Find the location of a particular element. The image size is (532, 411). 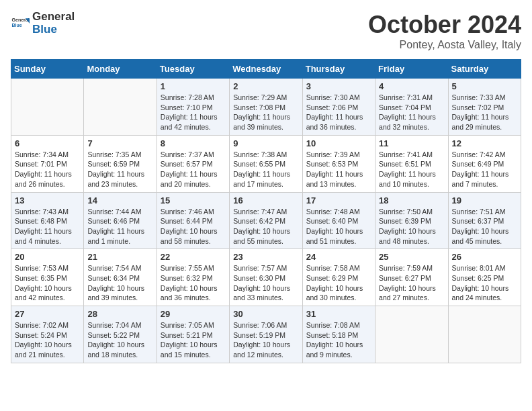

calendar-cell: 27Sunrise: 7:02 AM Sunset: 5:24 PM Dayli… is located at coordinates (48, 334).